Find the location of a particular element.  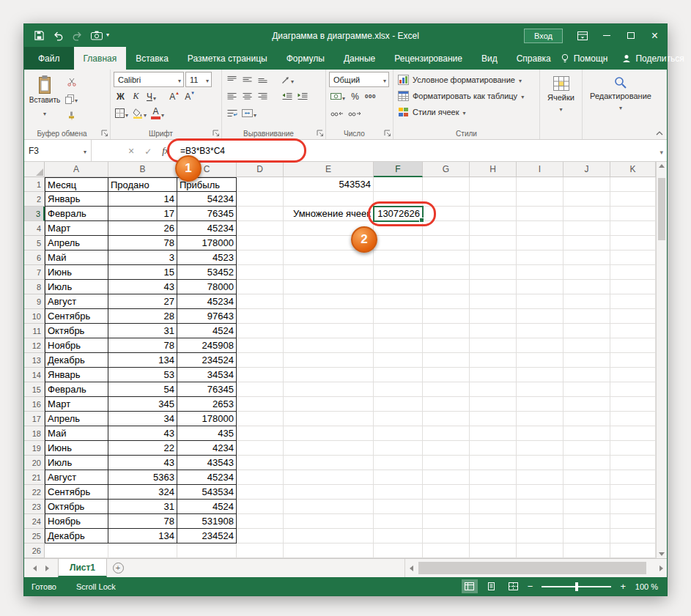

cut-button is located at coordinates (72, 82).